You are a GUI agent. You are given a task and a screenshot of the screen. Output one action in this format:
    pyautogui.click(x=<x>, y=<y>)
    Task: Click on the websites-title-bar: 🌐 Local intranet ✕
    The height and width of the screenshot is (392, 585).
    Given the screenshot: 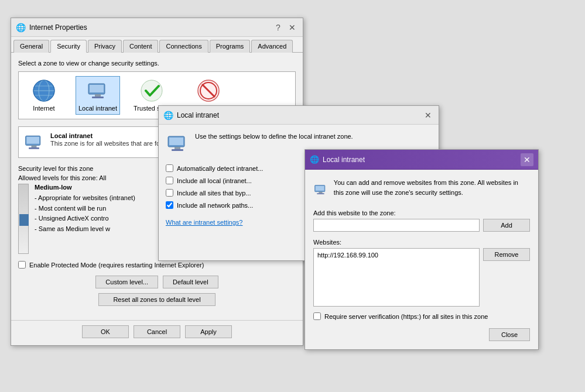 What is the action you would take?
    pyautogui.click(x=422, y=160)
    